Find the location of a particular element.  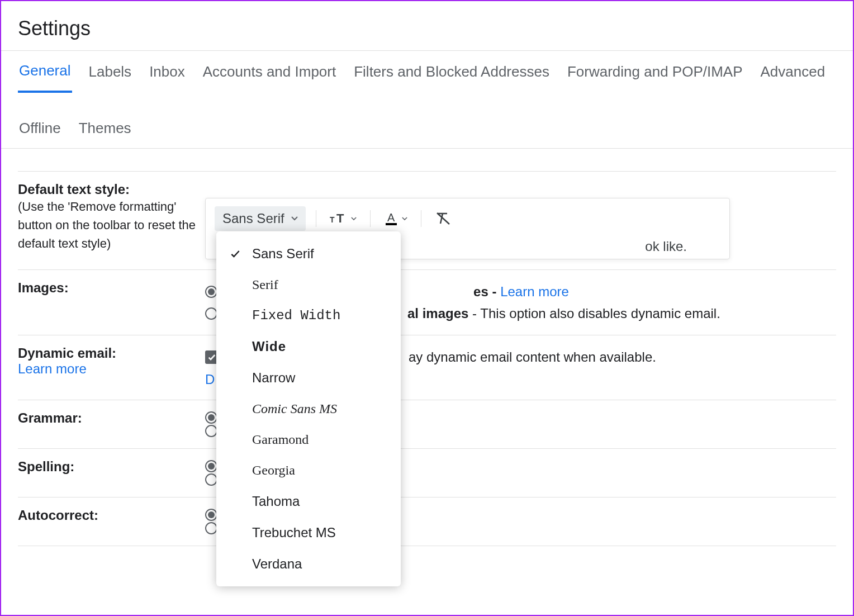

images-label: Images: is located at coordinates (44, 287).